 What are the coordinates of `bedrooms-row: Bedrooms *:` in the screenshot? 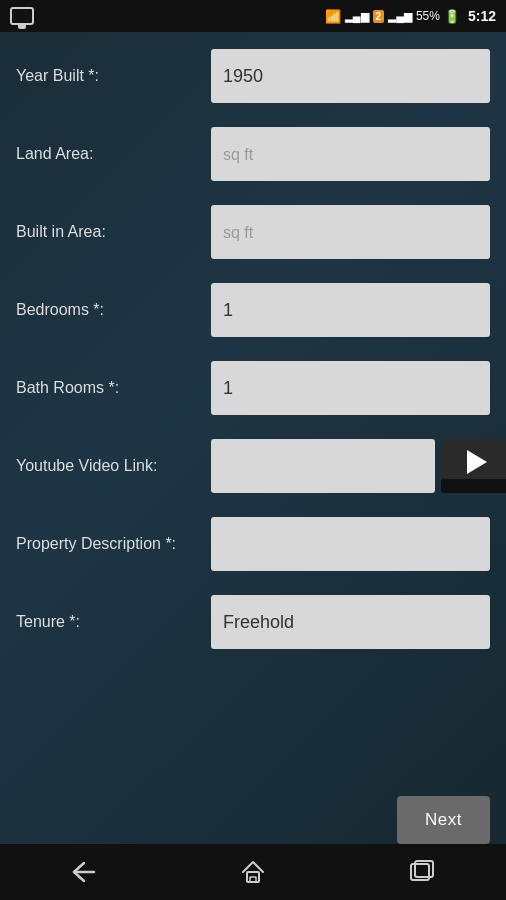 It's located at (253, 310).